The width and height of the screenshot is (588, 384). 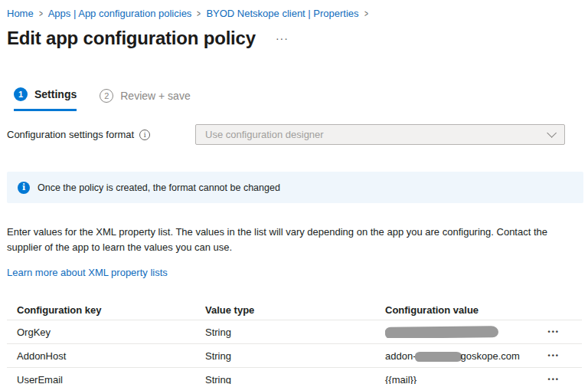 I want to click on chevron-down-icon, so click(x=551, y=133).